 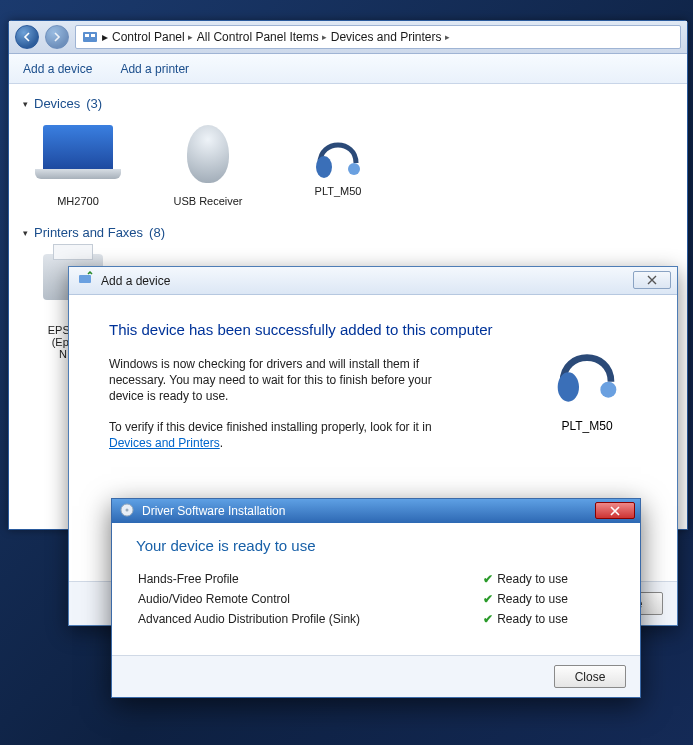 I want to click on driver-title-text: Driver Software Installation, so click(x=214, y=511).